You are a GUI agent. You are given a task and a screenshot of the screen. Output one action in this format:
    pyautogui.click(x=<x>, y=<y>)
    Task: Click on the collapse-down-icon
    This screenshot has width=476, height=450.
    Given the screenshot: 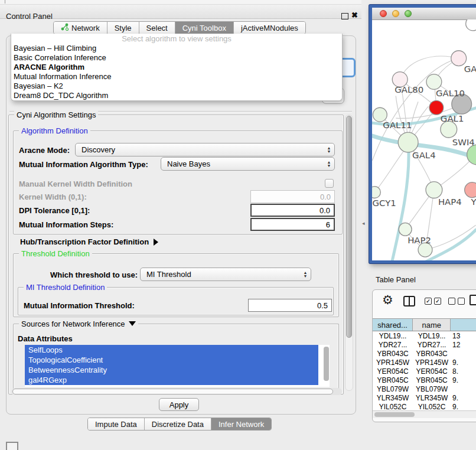 What is the action you would take?
    pyautogui.click(x=132, y=324)
    